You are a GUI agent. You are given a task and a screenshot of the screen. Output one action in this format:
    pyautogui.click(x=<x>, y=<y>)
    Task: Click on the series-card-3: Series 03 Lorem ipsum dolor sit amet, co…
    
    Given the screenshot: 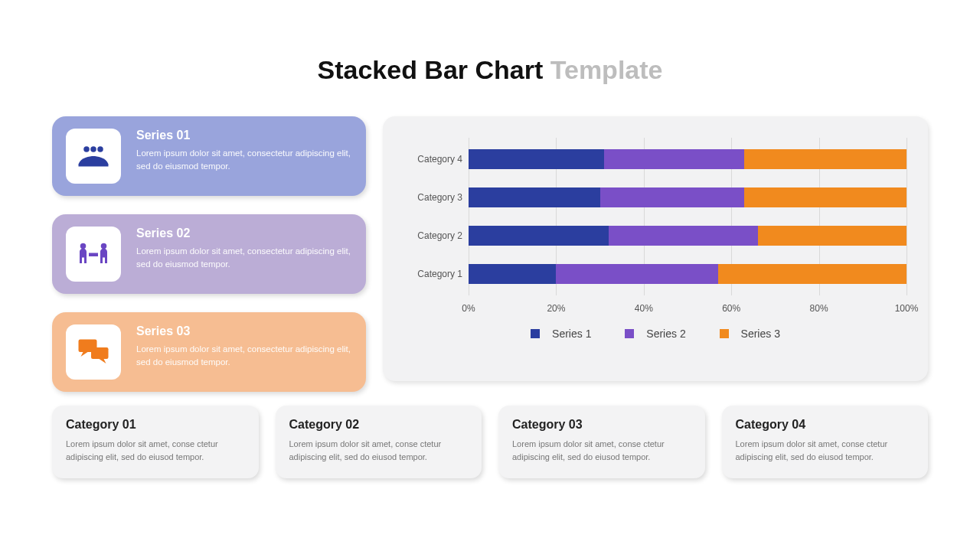 What is the action you would take?
    pyautogui.click(x=209, y=352)
    